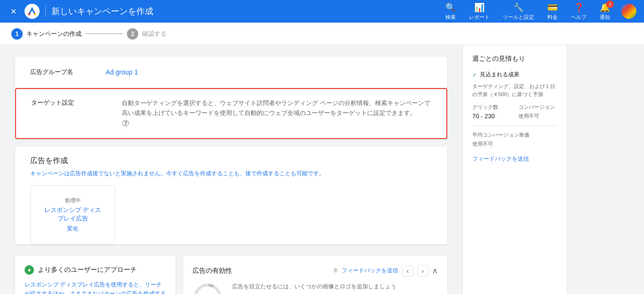 This screenshot has width=644, height=294. I want to click on effectiveness-text: 広告を目立たせるには、いくつかの画像とロゴを追加しましょう 画像 動画, so click(335, 288).